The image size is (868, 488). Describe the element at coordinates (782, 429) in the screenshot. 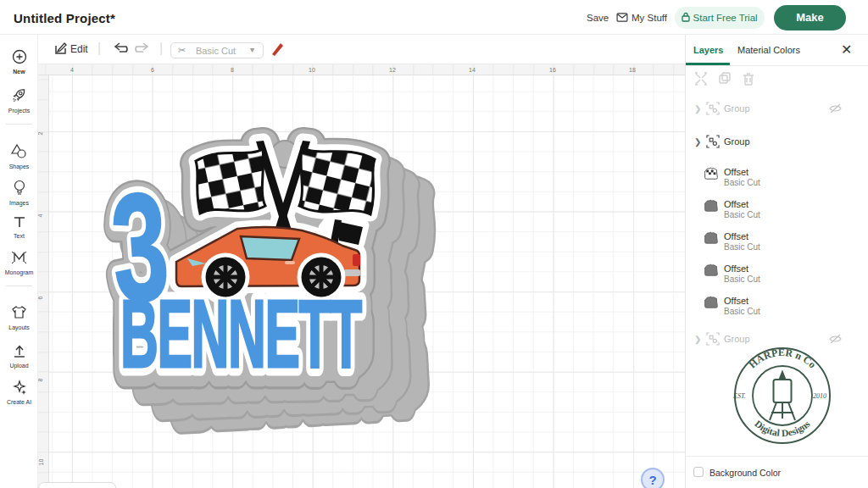

I see `svg-text: Digital Designs` at that location.